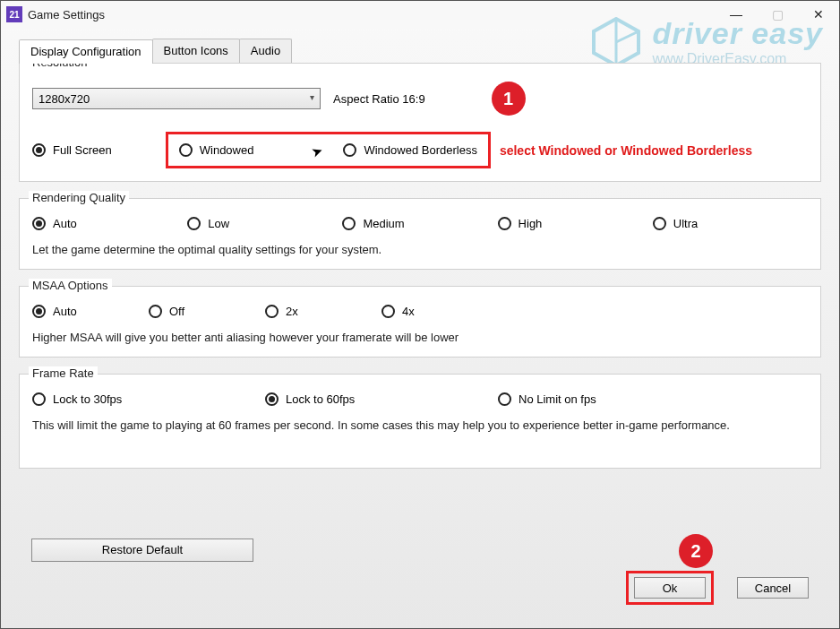  What do you see at coordinates (626, 151) in the screenshot?
I see `annotation-text-1: select Windowed or Windowed Borderless` at bounding box center [626, 151].